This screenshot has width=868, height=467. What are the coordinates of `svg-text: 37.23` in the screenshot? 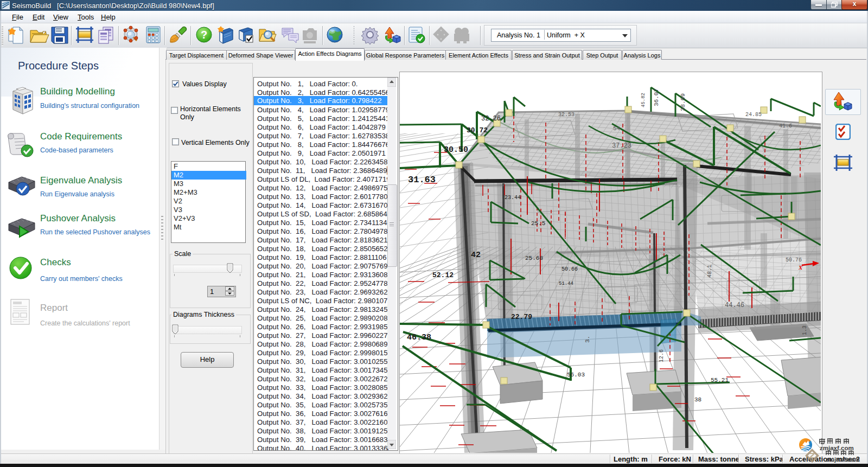 It's located at (622, 146).